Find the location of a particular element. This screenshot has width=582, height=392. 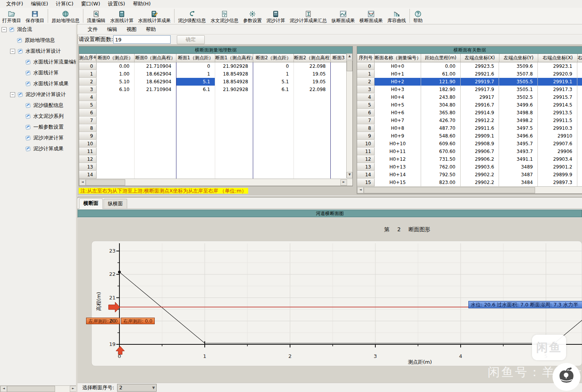

column-header: 右 is located at coordinates (580, 58).